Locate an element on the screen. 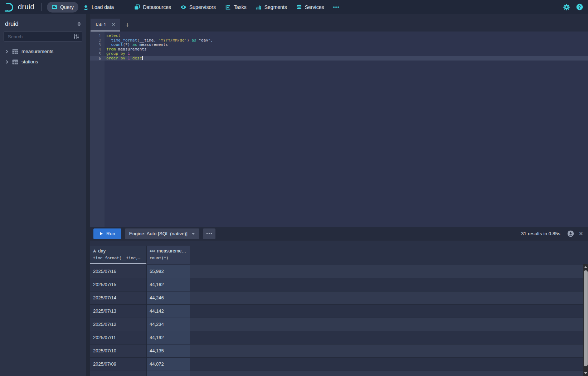  tree-item-stations: stations is located at coordinates (43, 62).